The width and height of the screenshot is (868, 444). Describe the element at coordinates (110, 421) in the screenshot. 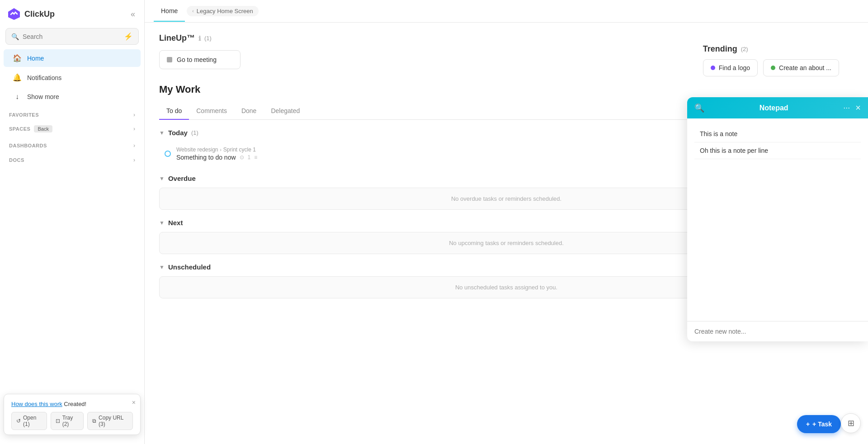

I see `toast-copy-url-button: ⧉ Copy URL (3)` at that location.